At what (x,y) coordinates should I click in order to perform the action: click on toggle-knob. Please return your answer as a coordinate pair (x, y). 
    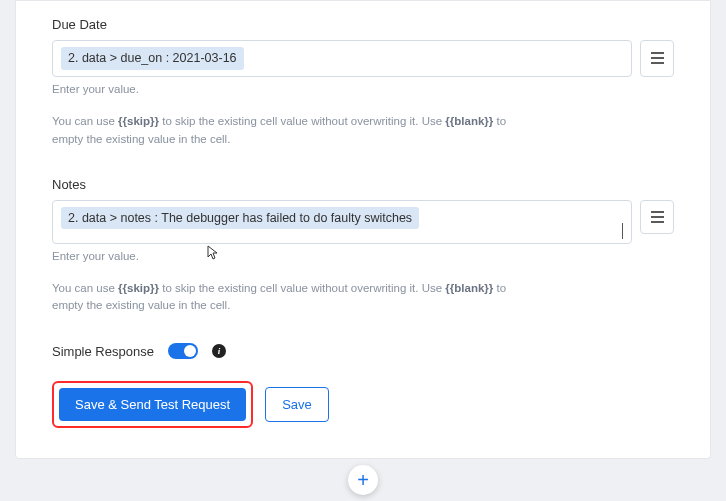
    Looking at the image, I should click on (190, 351).